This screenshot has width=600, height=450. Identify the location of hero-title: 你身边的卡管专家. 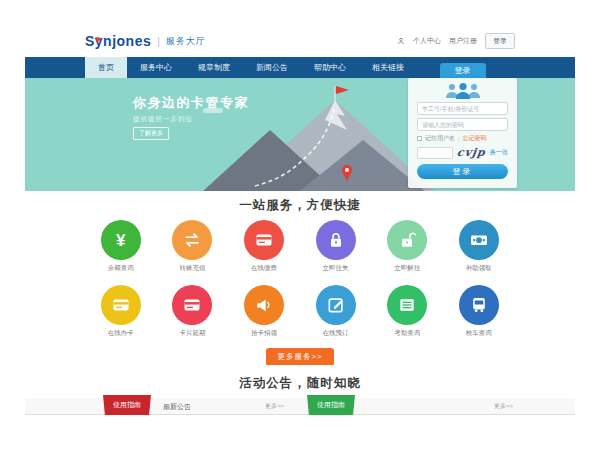
(191, 103).